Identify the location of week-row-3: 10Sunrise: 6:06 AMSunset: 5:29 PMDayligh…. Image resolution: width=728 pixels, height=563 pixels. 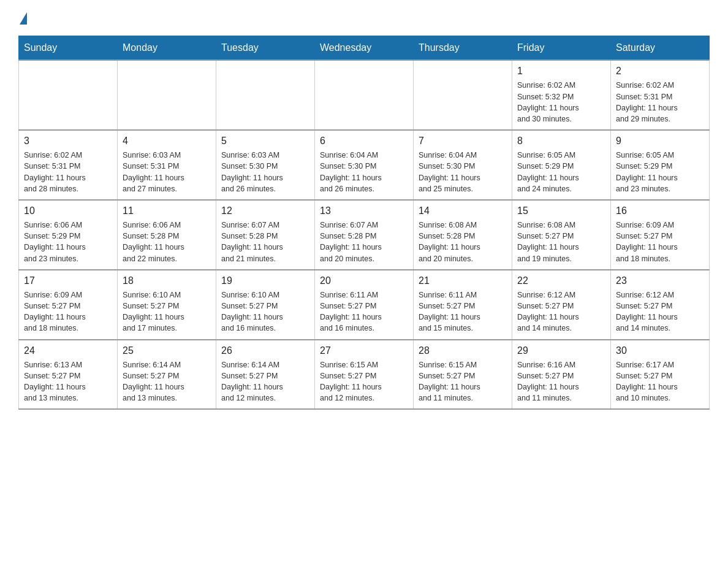
(364, 235).